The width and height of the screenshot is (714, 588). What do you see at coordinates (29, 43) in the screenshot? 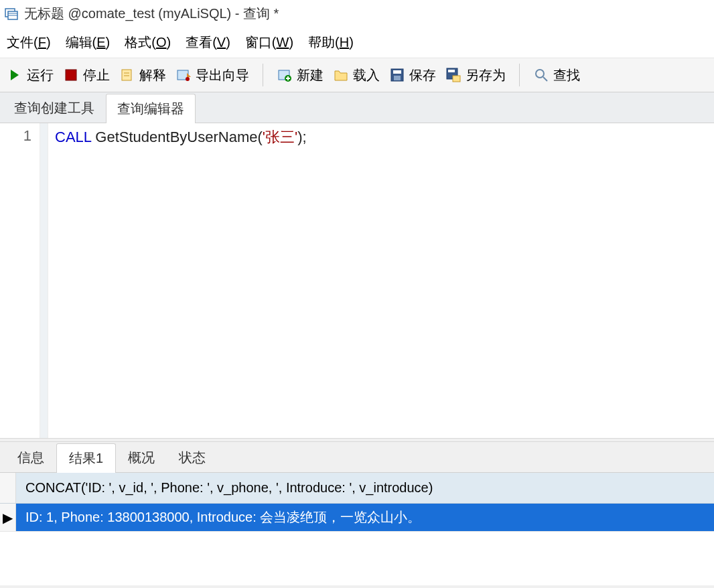
I see `menu-file: 文件(F)` at bounding box center [29, 43].